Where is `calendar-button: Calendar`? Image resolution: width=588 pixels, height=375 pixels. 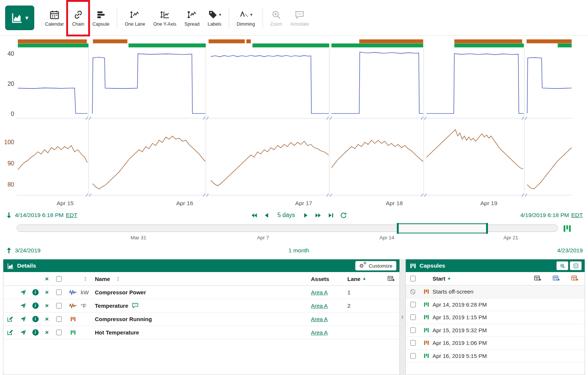
calendar-button: Calendar is located at coordinates (54, 18).